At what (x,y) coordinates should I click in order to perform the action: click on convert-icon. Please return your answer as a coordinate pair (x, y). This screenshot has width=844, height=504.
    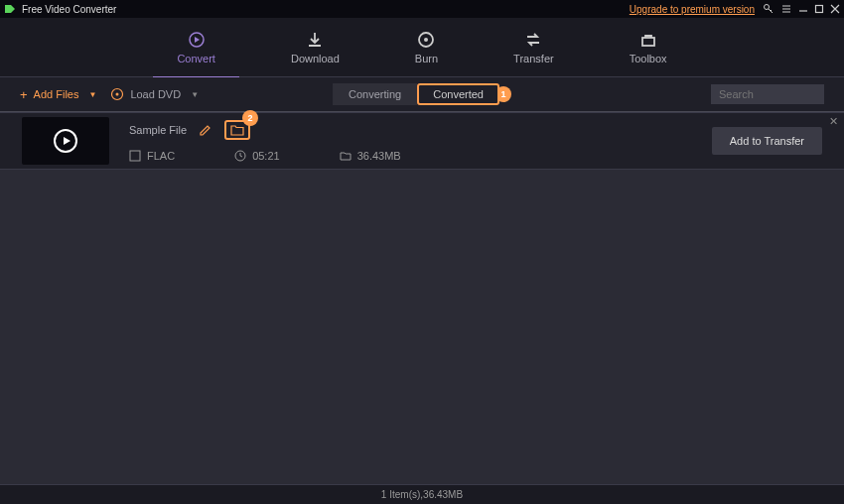
    Looking at the image, I should click on (197, 40).